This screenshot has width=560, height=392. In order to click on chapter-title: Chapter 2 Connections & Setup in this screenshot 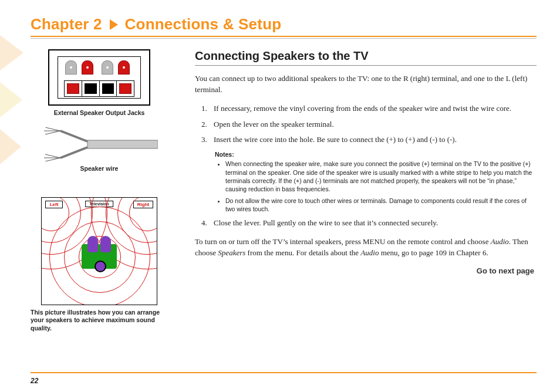, I will do `click(295, 25)`.